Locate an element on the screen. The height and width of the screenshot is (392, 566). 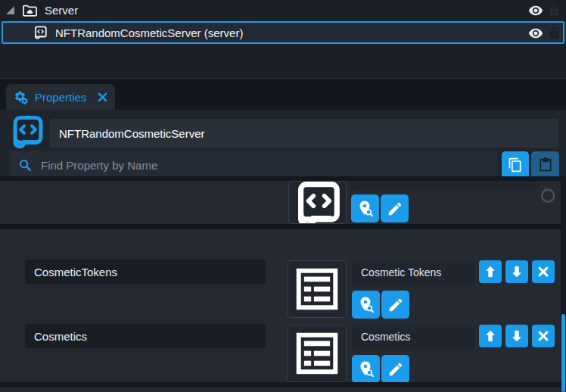
hierarchy-row-server: Server is located at coordinates (283, 11).